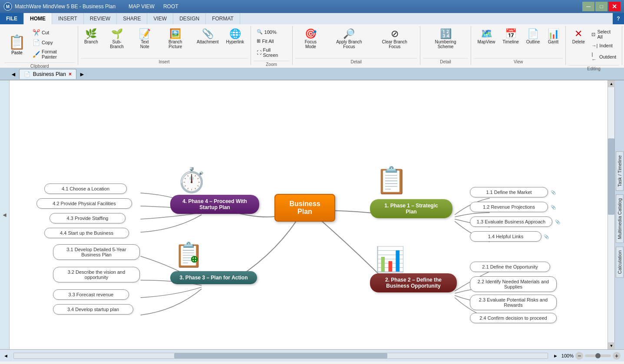  What do you see at coordinates (311, 39) in the screenshot?
I see `focus-mode-button: 🎯 Focus Mode` at bounding box center [311, 39].